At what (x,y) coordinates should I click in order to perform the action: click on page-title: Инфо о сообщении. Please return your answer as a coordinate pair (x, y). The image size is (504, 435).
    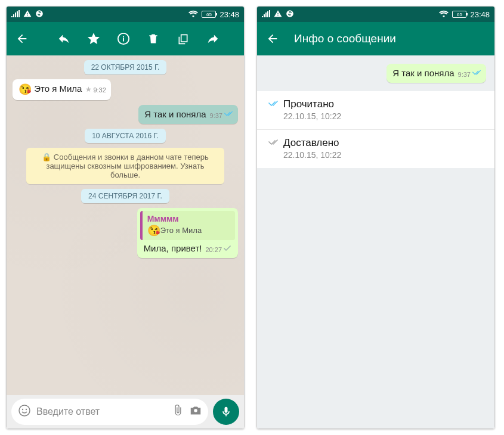
    Looking at the image, I should click on (345, 39).